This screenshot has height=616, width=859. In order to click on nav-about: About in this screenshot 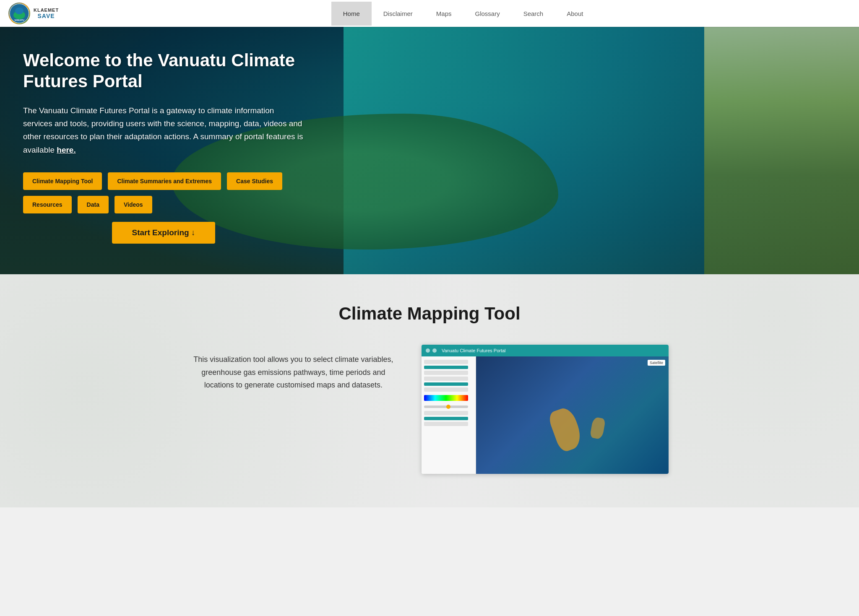, I will do `click(575, 13)`.